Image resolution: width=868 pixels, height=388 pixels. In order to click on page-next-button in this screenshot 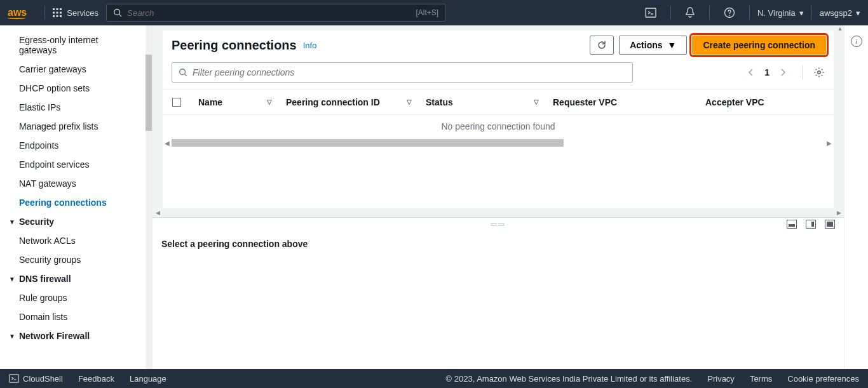, I will do `click(783, 72)`.